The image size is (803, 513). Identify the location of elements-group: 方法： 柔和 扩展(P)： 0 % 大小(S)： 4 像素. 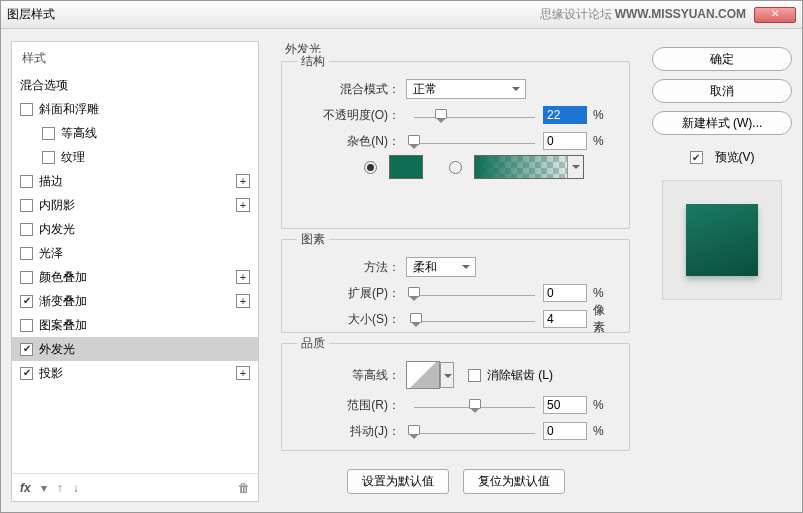
(456, 286).